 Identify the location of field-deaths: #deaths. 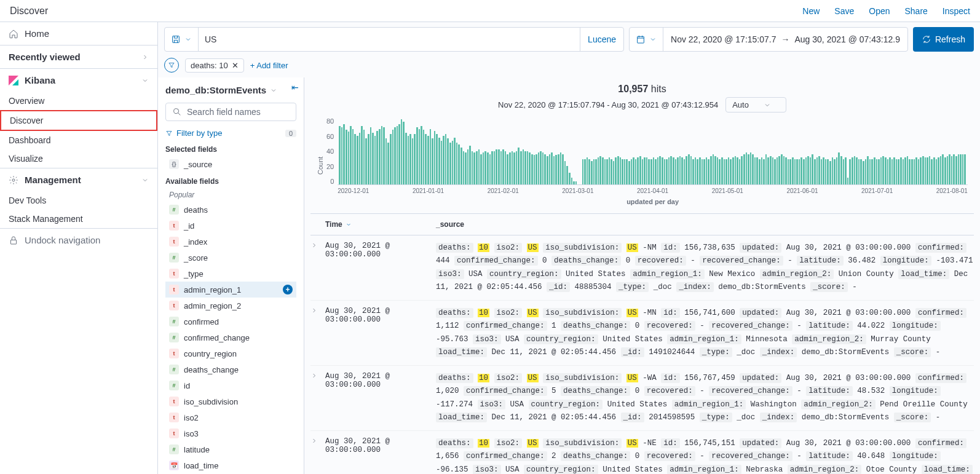
(231, 210).